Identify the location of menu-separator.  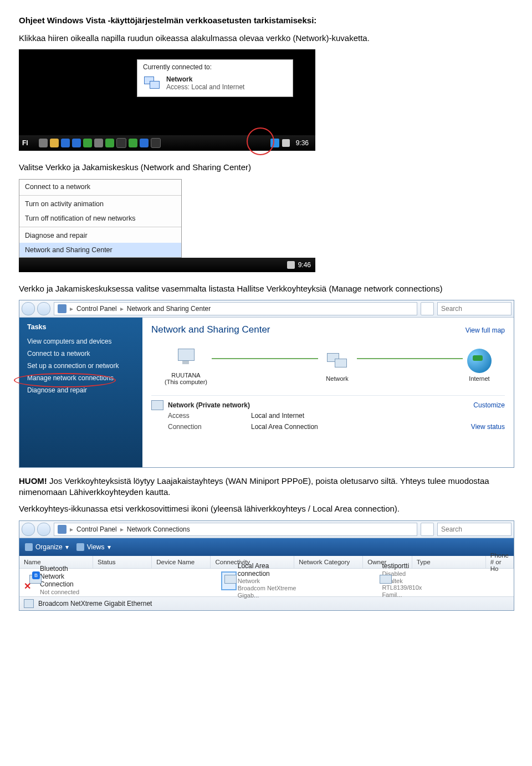
(100, 195).